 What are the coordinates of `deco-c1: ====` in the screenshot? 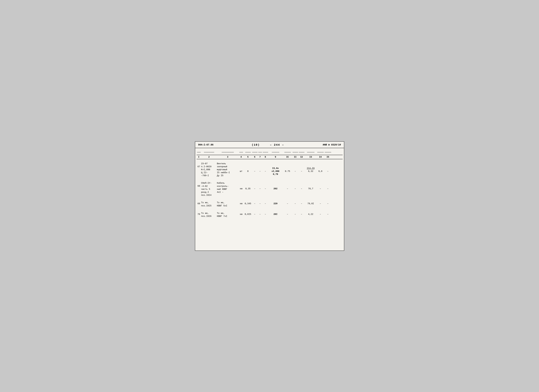 It's located at (199, 152).